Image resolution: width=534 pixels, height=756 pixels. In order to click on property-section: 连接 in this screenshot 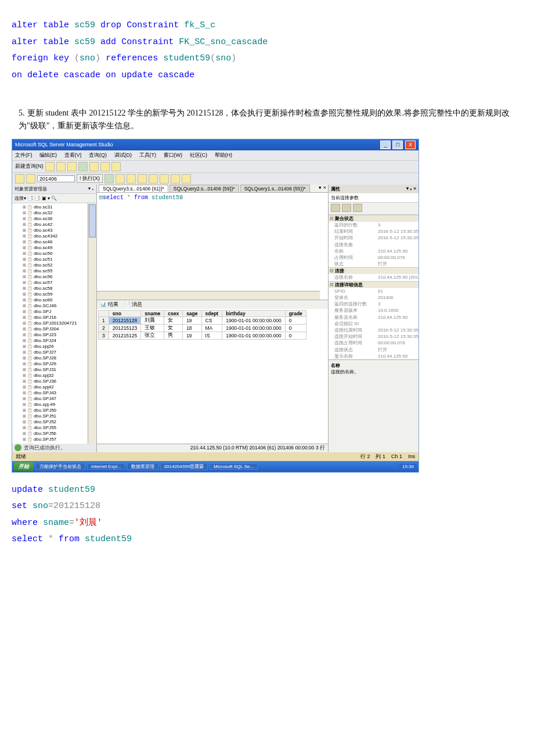, I will do `click(374, 271)`.